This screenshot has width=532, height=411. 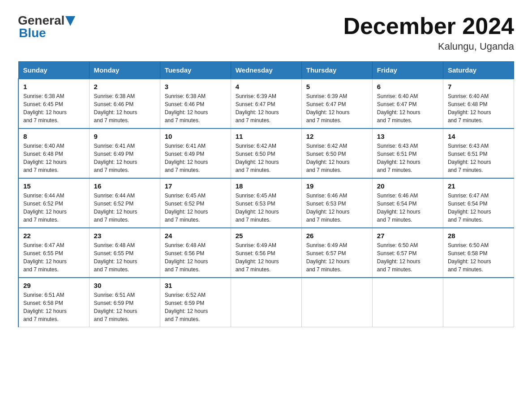 I want to click on calendar-cell: 18Sunrise: 6:45 AMSunset: 6:53 PMDayligh…, so click(x=266, y=203).